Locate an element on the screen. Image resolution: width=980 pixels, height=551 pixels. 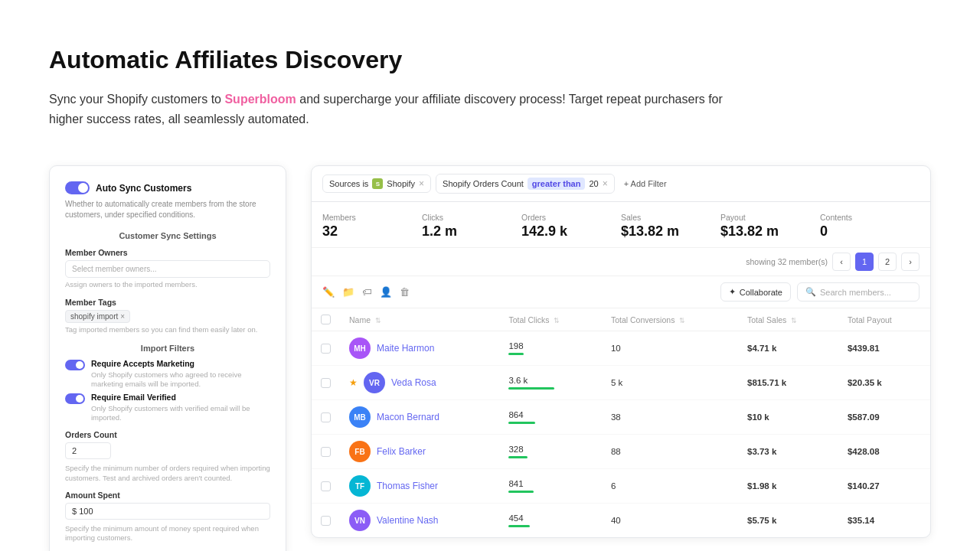
member-name-5: Valentine Nash is located at coordinates (407, 520).